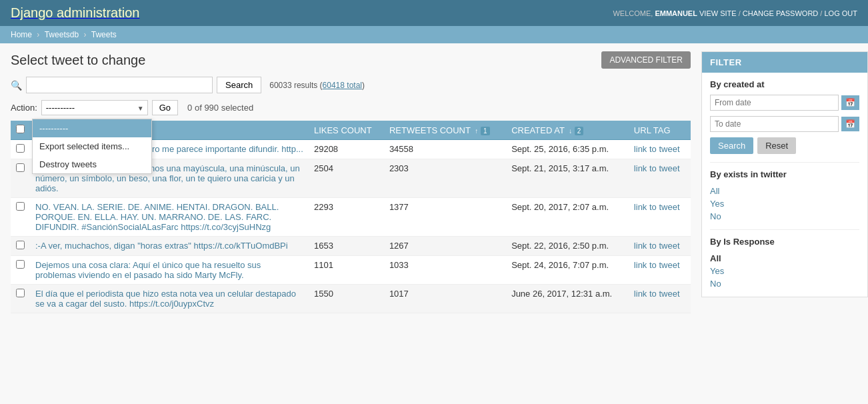  What do you see at coordinates (445, 131) in the screenshot?
I see `retweets-col-header: RETWEETS COUNT ↑ 1` at bounding box center [445, 131].